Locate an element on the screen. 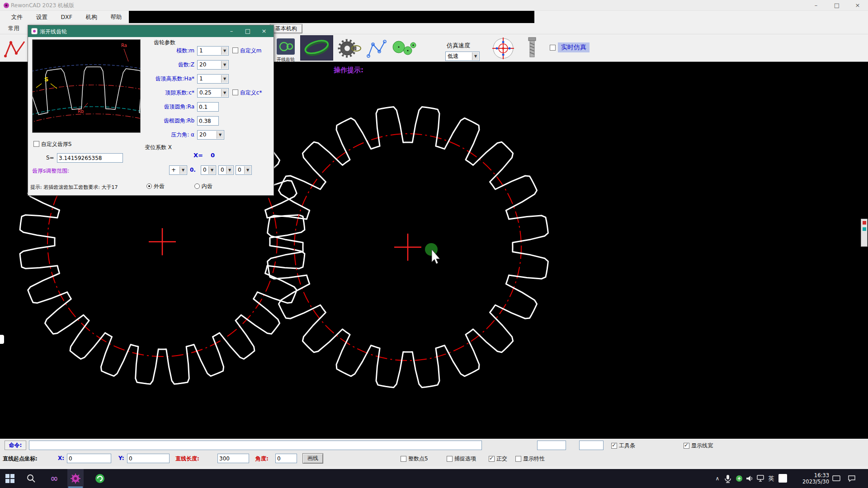 The height and width of the screenshot is (488, 868). shift-digit2-select: 0▼ is located at coordinates (226, 170).